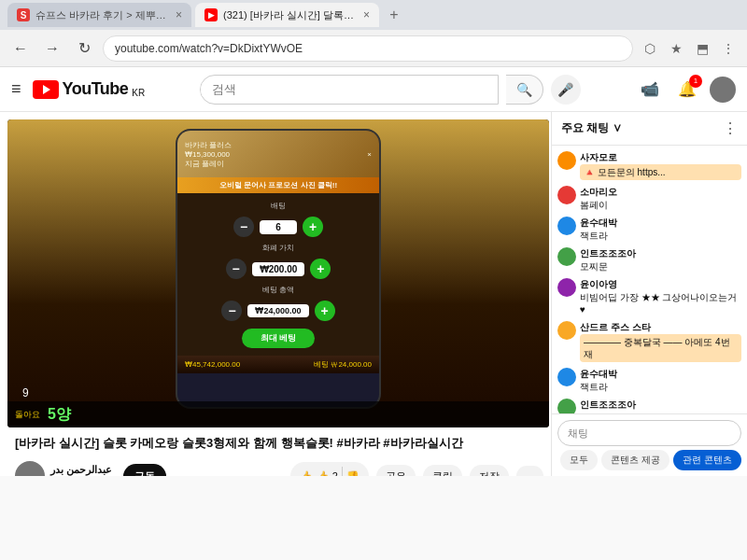 This screenshot has height=560, width=747. I want to click on more-icon: ⋮, so click(728, 49).